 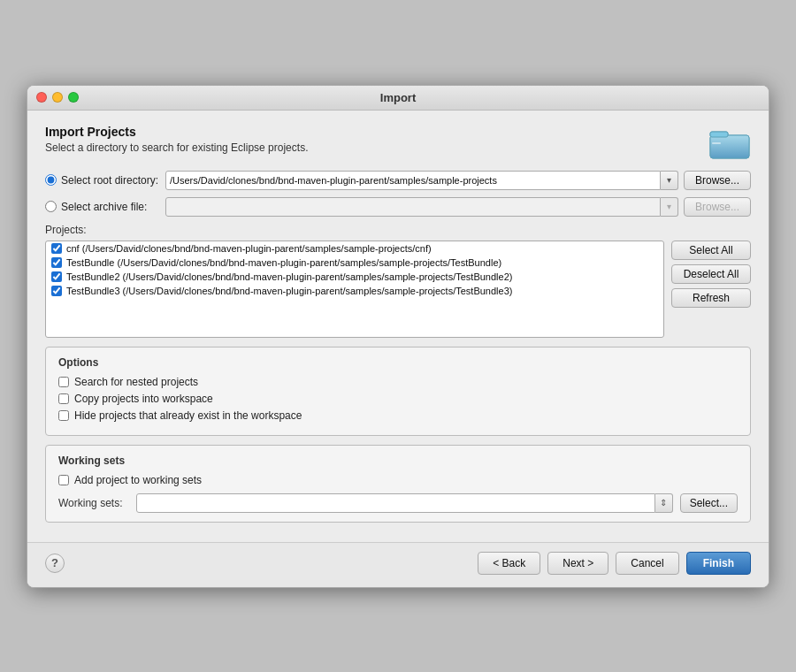 I want to click on finish-button: Finish, so click(x=718, y=563).